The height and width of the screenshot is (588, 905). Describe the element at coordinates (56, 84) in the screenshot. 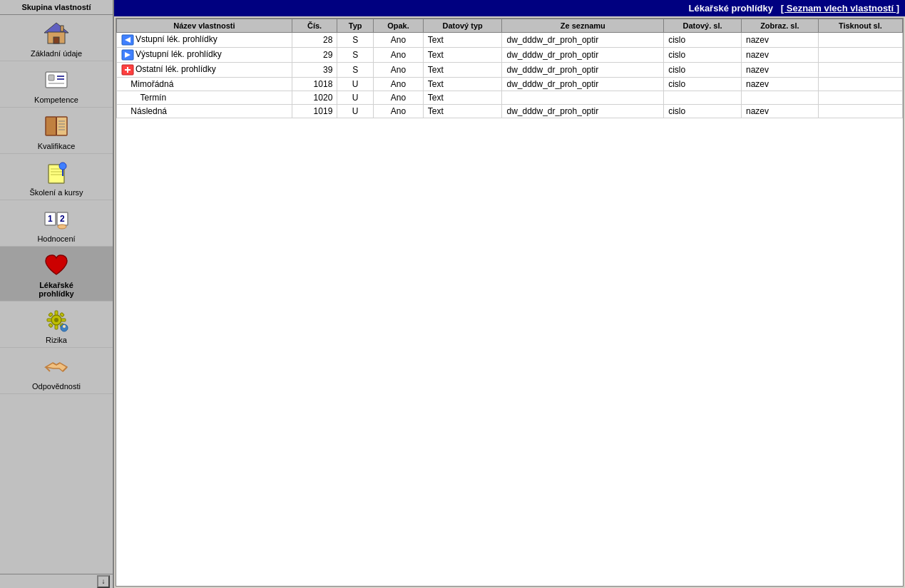

I see `sidebar-item-kompetence: Kompetence` at that location.